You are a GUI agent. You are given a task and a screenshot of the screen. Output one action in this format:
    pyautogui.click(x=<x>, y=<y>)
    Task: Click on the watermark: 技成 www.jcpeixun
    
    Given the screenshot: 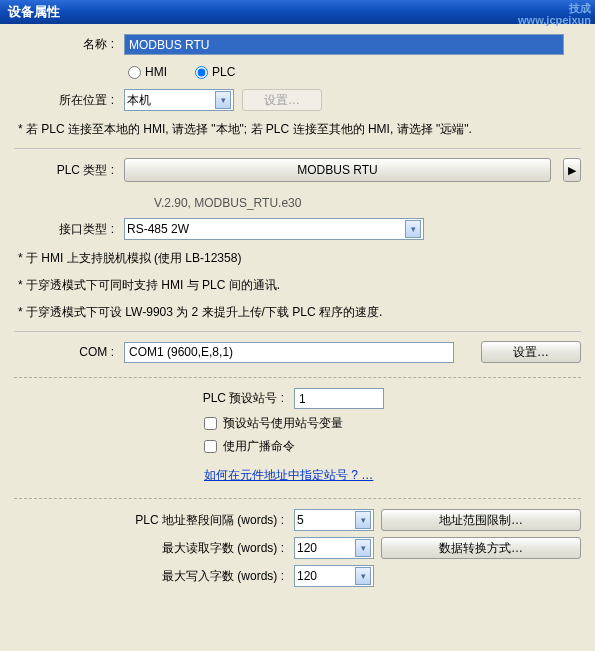 What is the action you would take?
    pyautogui.click(x=554, y=14)
    